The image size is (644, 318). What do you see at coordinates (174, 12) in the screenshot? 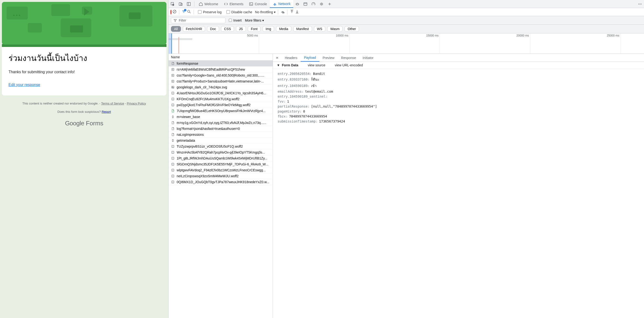
I see `clear-button` at bounding box center [174, 12].